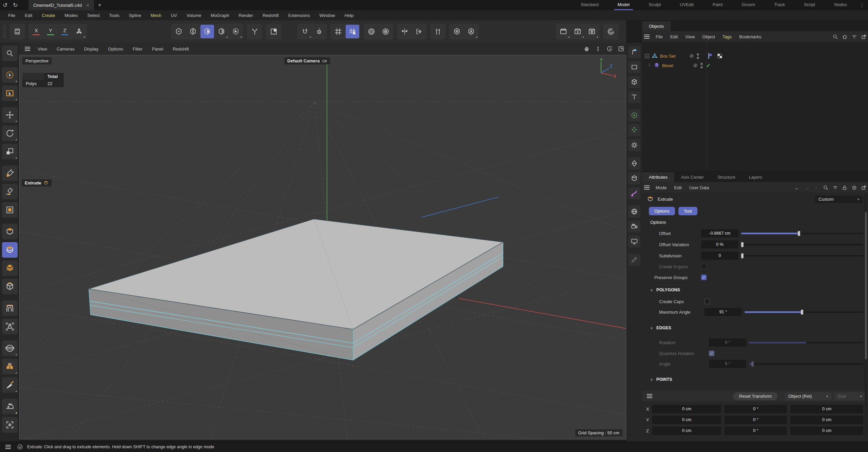 The width and height of the screenshot is (868, 452). Describe the element at coordinates (8, 447) in the screenshot. I see `status-hamburger-icon` at that location.